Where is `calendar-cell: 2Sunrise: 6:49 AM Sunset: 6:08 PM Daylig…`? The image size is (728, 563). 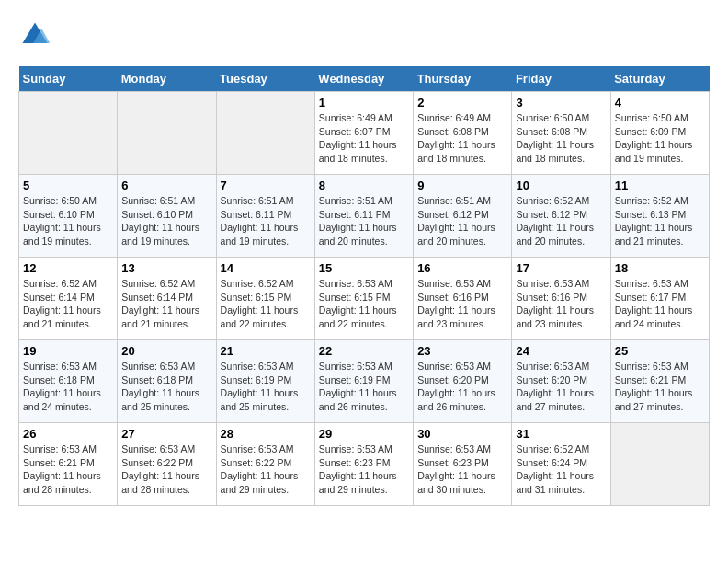
calendar-cell: 2Sunrise: 6:49 AM Sunset: 6:08 PM Daylig… is located at coordinates (463, 133).